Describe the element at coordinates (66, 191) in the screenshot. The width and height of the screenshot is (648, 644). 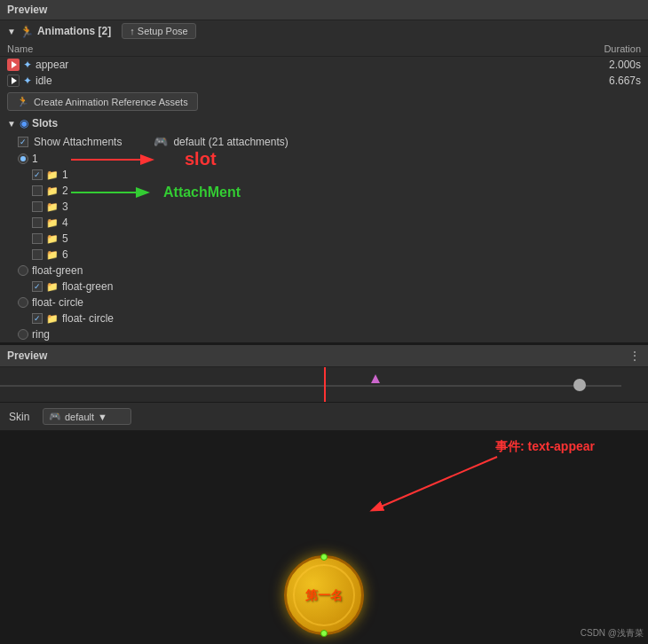
I see `attachment-2-name: 2` at that location.